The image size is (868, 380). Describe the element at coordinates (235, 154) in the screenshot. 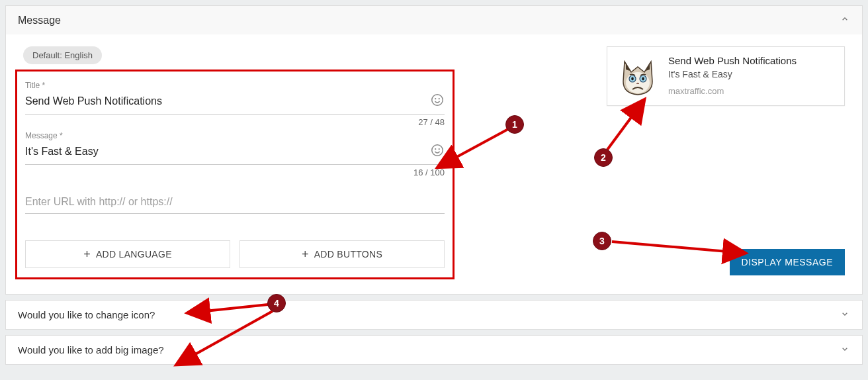

I see `message-field: Message * 16 / 100` at that location.